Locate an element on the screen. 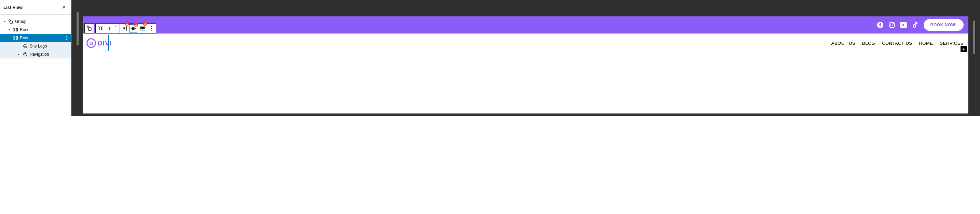 This screenshot has width=980, height=214. book-now-button: BOOK NOW! is located at coordinates (943, 25).